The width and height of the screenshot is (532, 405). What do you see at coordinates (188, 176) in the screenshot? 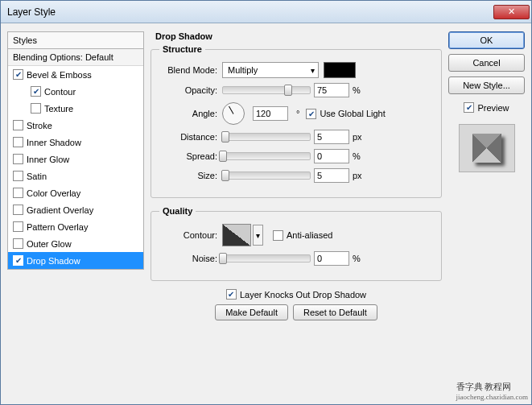
I see `size-label: Size:` at bounding box center [188, 176].